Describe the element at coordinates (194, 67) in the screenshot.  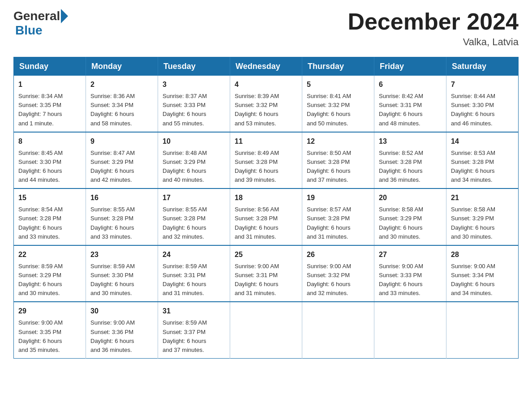
I see `day-header-tuesday: Tuesday` at that location.